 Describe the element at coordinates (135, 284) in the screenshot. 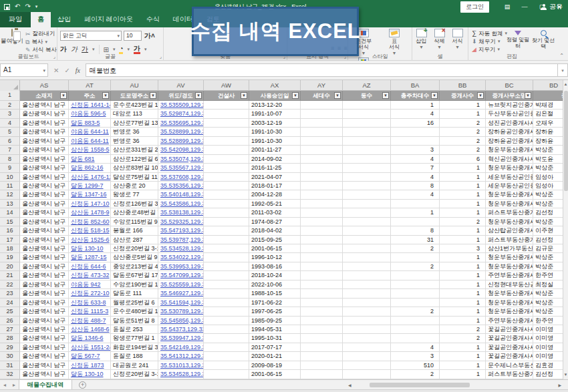

I see `cell-AU22: 수암로190번길 17` at that location.